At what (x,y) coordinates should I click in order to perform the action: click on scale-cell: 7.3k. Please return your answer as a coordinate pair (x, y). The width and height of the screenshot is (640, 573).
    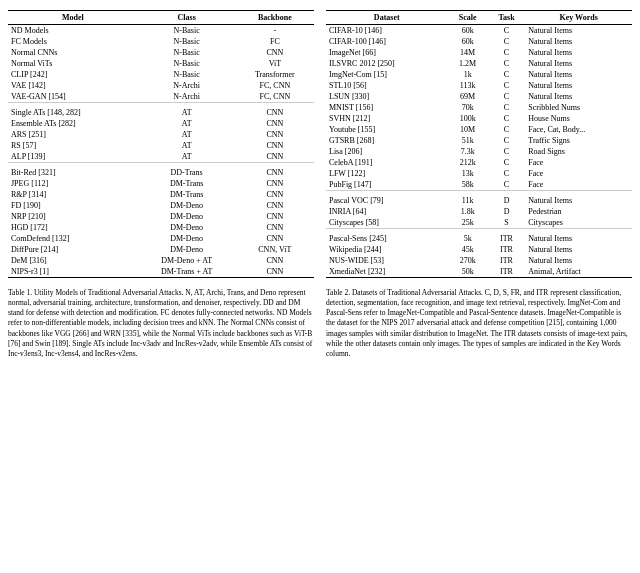
    Looking at the image, I should click on (468, 152).